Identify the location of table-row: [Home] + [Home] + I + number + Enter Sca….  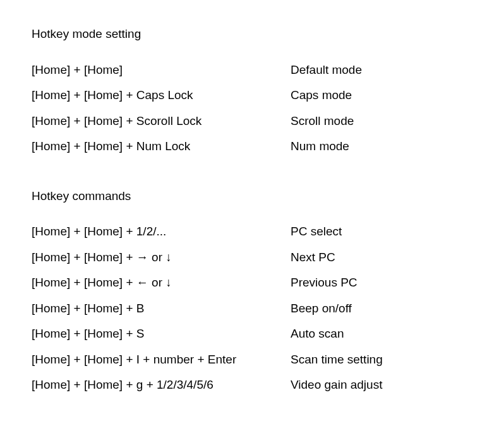
(250, 360).